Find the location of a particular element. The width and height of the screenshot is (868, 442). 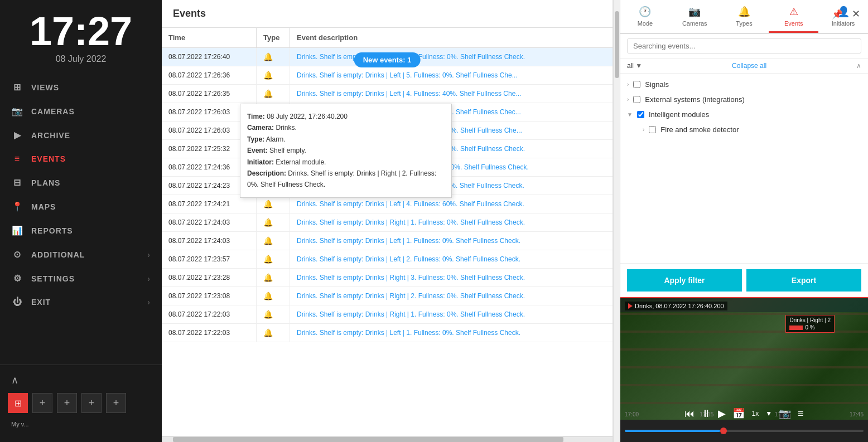

expand-icon-external_systems: › is located at coordinates (628, 99).